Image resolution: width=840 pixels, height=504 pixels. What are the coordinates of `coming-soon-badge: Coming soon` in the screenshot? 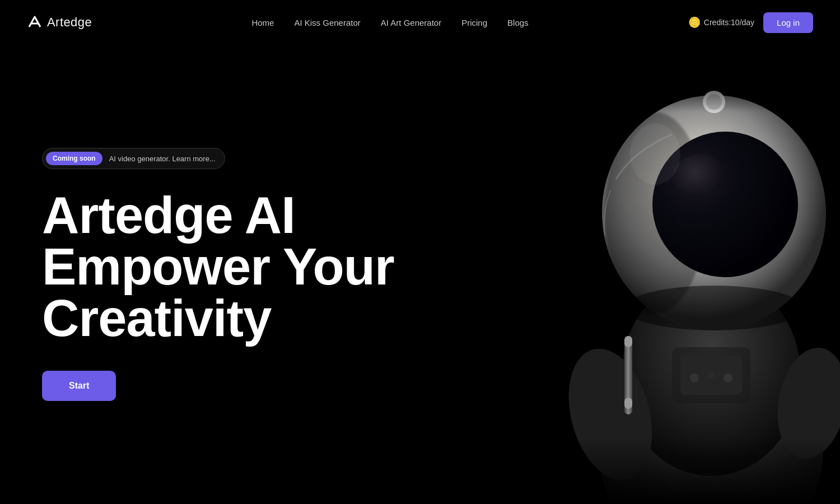 It's located at (74, 158).